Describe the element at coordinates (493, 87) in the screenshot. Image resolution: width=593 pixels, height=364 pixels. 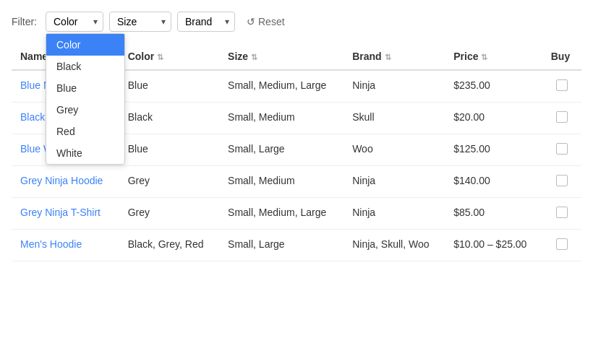
I see `product-price: $235.00` at that location.